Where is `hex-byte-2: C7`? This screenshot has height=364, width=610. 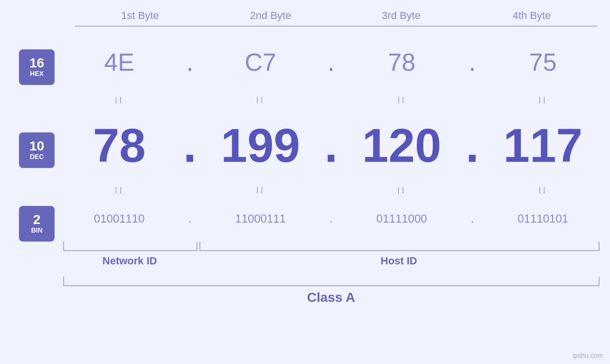
hex-byte-2: C7 is located at coordinates (261, 62).